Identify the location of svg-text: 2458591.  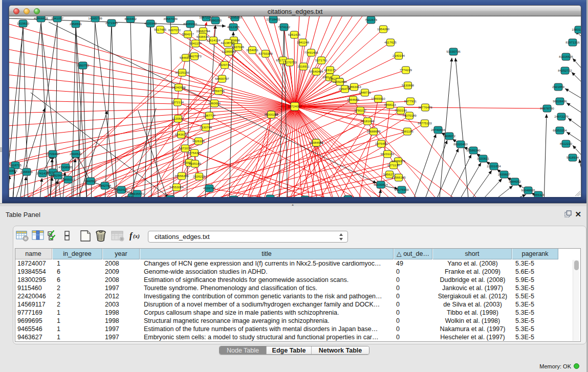
(76, 24).